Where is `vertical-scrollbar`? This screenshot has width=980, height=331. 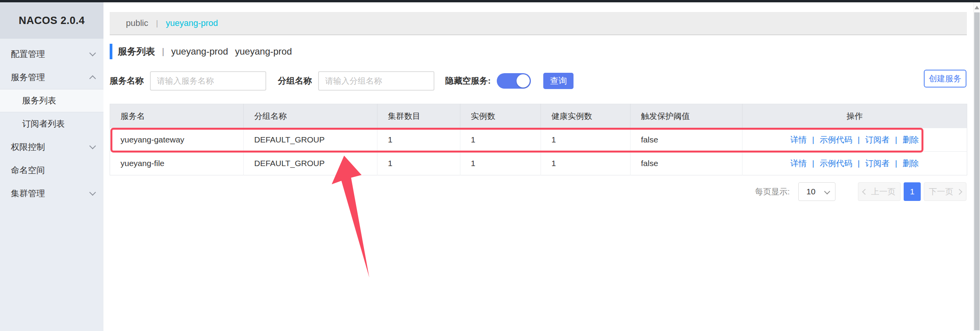 vertical-scrollbar is located at coordinates (977, 166).